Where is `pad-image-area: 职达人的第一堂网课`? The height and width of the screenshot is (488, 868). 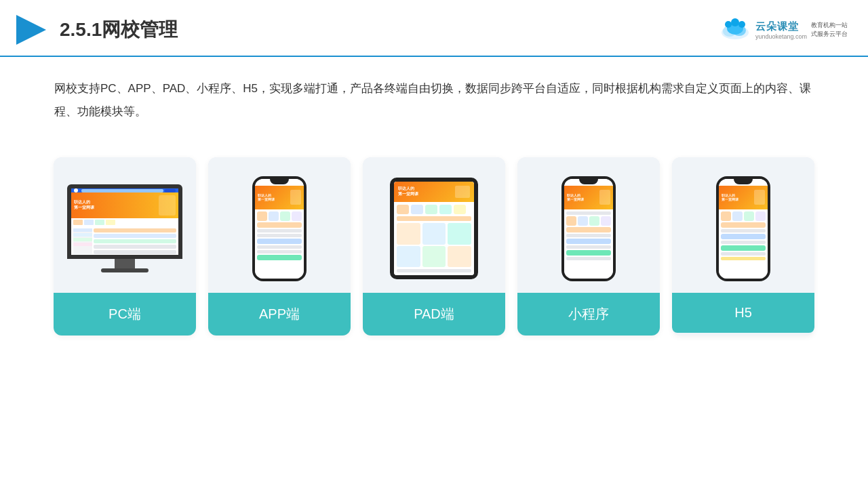
pad-image-area: 职达人的第一堂网课 is located at coordinates (434, 225).